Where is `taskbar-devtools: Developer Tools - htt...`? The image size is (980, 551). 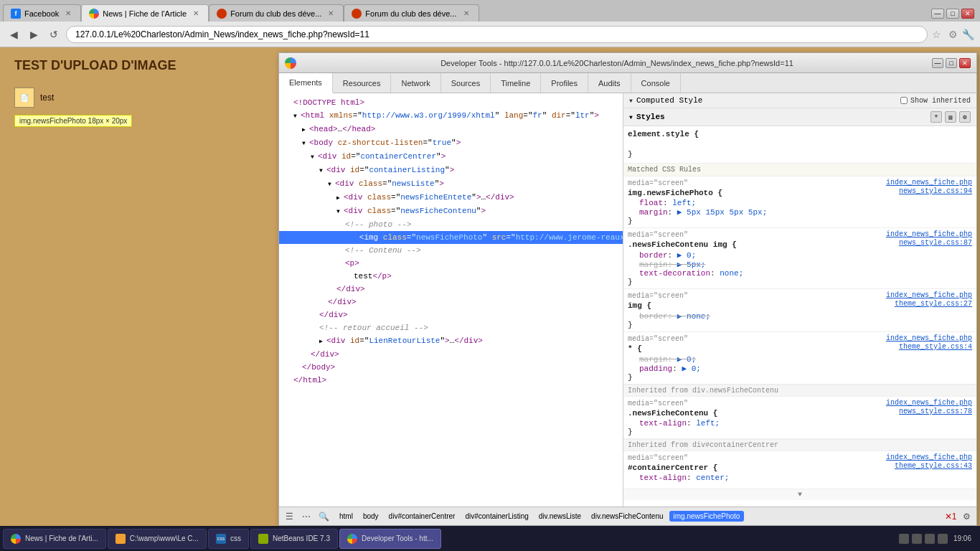
taskbar-devtools: Developer Tools - htt... is located at coordinates (390, 539).